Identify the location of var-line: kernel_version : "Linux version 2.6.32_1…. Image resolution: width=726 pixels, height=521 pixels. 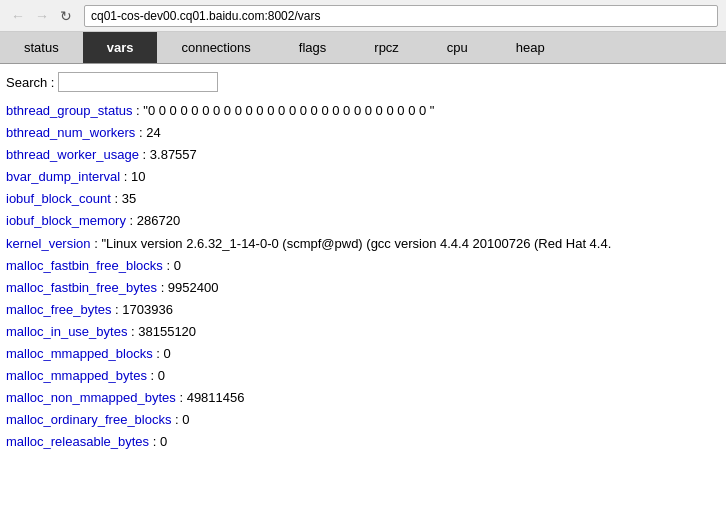
(363, 244).